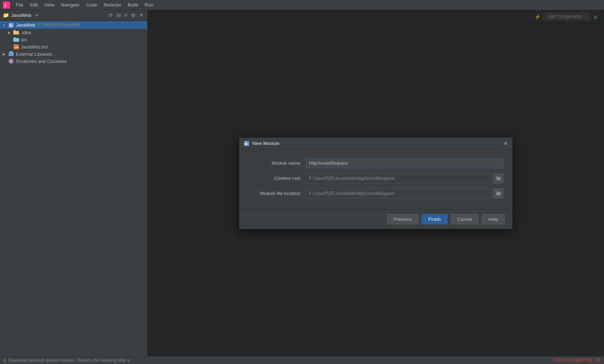  I want to click on module-file-location-label: Module file location:, so click(277, 194).